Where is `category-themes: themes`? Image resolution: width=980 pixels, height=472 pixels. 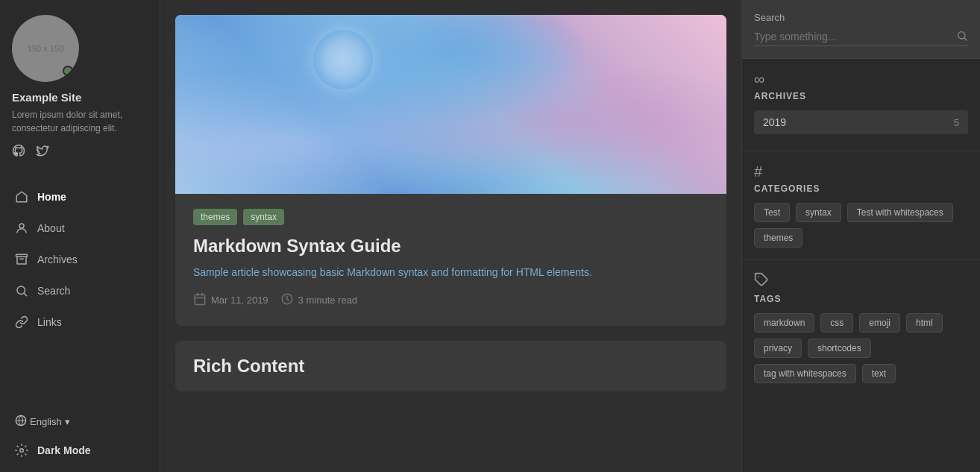 category-themes: themes is located at coordinates (779, 238).